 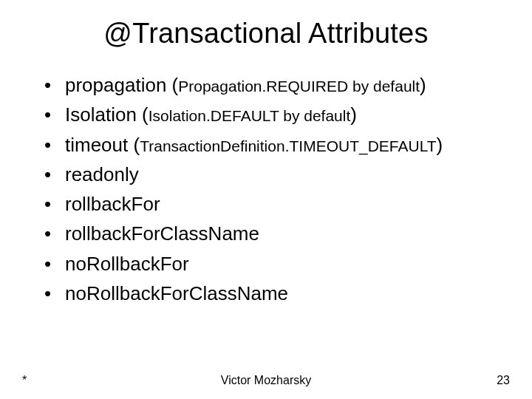 I want to click on item-main: rollbackFor, so click(x=112, y=204).